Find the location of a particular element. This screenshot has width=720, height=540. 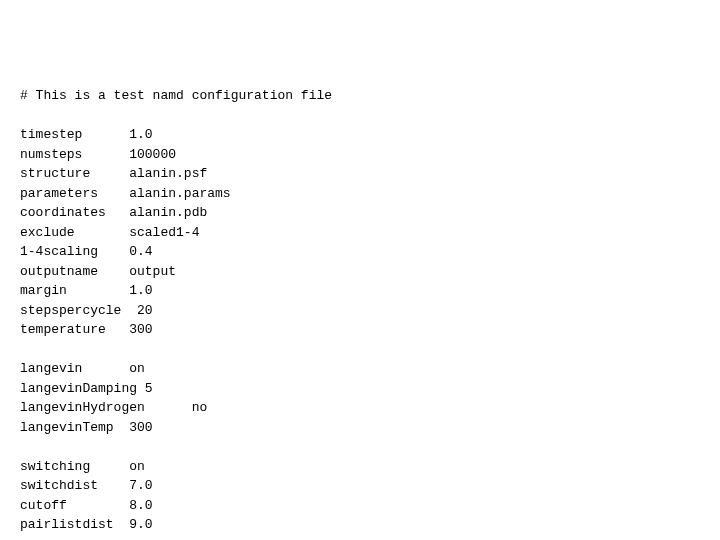

config-line-switchdist: switchdist 7.0 is located at coordinates (360, 486).